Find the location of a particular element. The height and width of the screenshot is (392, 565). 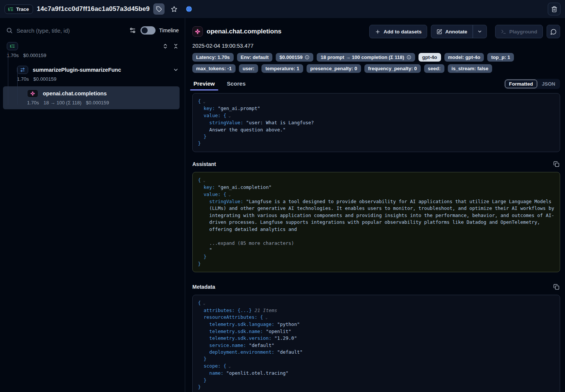

tab-preview: Preview is located at coordinates (204, 86).